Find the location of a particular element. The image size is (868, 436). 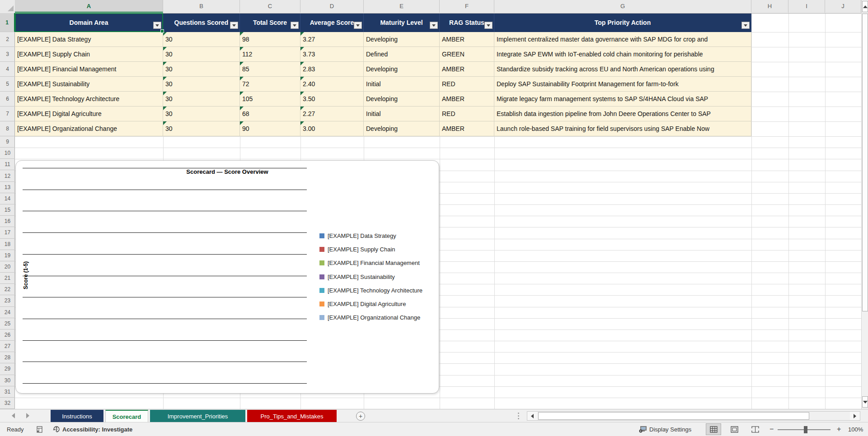

row-header-1: 1 is located at coordinates (7, 23).